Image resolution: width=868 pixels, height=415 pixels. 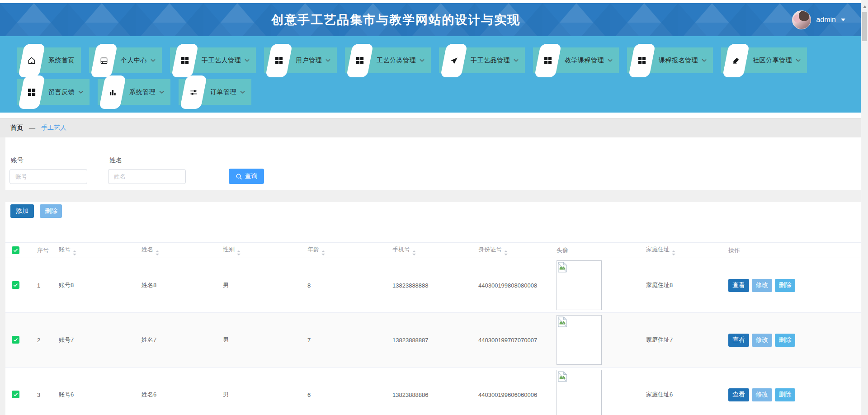 I want to click on nav-item-community-share-management: 社区分享管理, so click(x=764, y=61).